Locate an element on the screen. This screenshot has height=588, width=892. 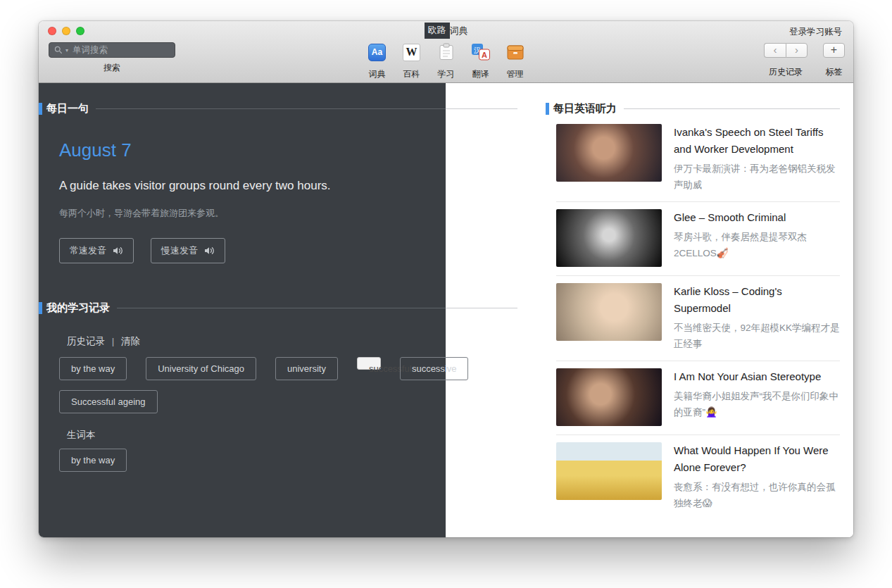
study-tool-button: 学习 is located at coordinates (446, 61).